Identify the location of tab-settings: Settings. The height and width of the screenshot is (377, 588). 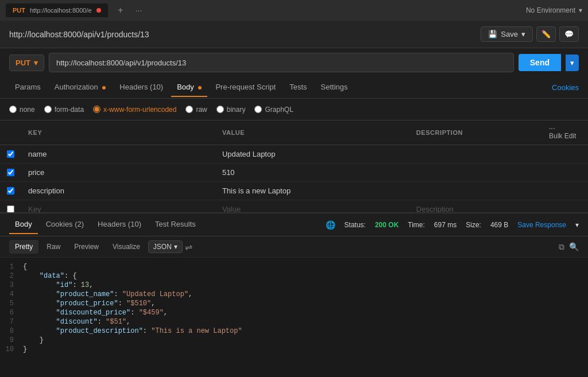
(334, 87).